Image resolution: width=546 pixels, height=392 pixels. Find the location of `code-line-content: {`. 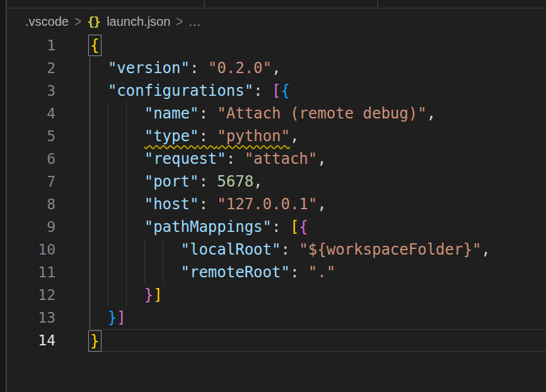

code-line-content: { is located at coordinates (318, 45).